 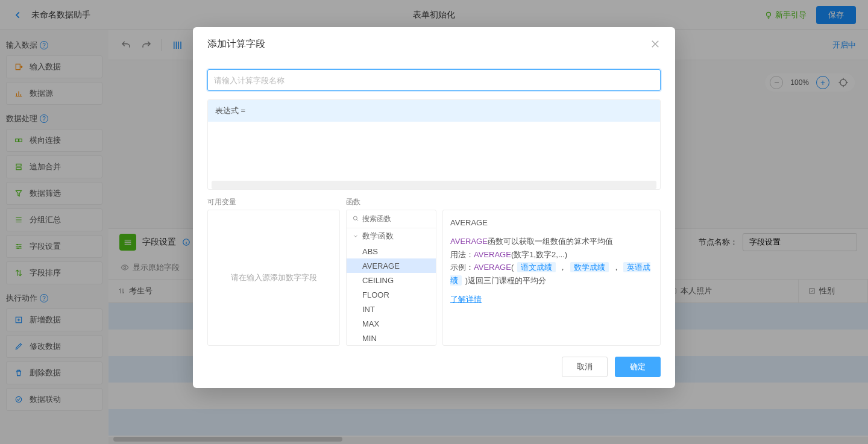 I want to click on function-search, so click(x=391, y=219).